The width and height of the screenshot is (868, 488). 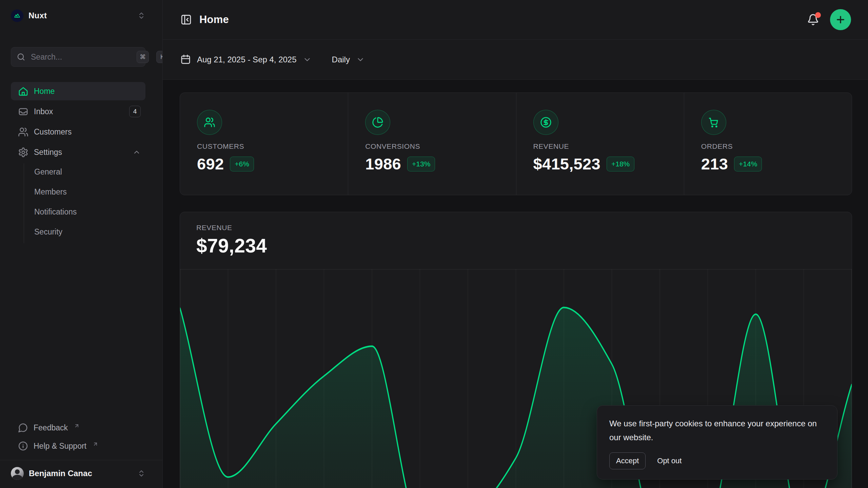 I want to click on notifications-bell-icon, so click(x=813, y=20).